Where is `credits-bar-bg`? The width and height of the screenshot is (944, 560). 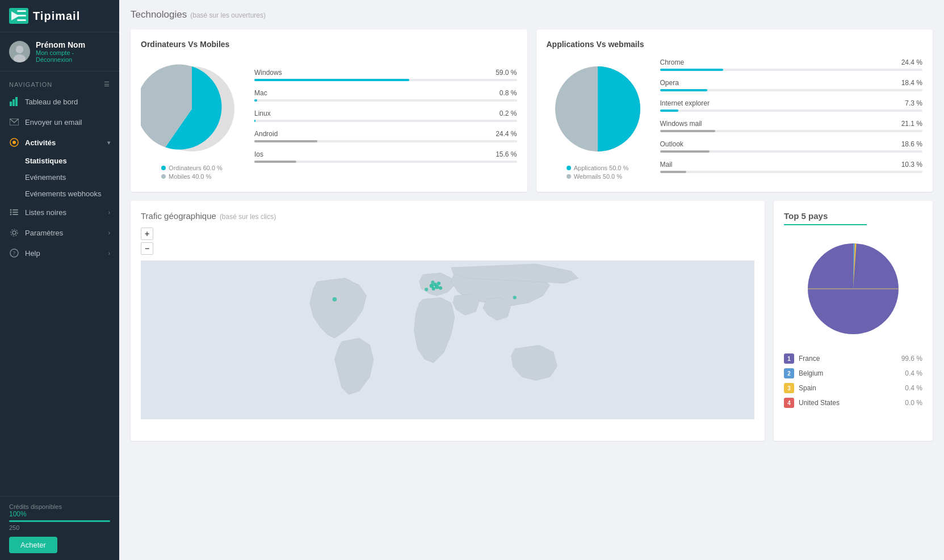 credits-bar-bg is located at coordinates (60, 521).